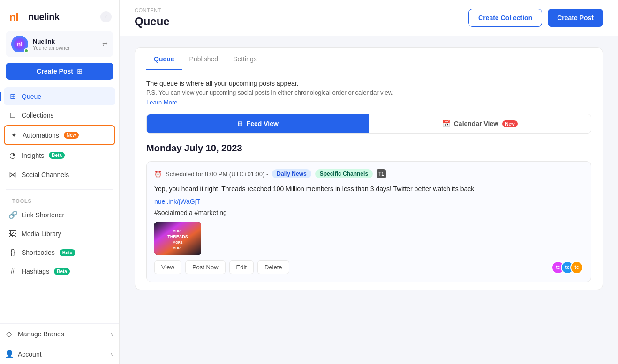  What do you see at coordinates (13, 253) in the screenshot?
I see `shortcodes-icon: {}` at bounding box center [13, 253].